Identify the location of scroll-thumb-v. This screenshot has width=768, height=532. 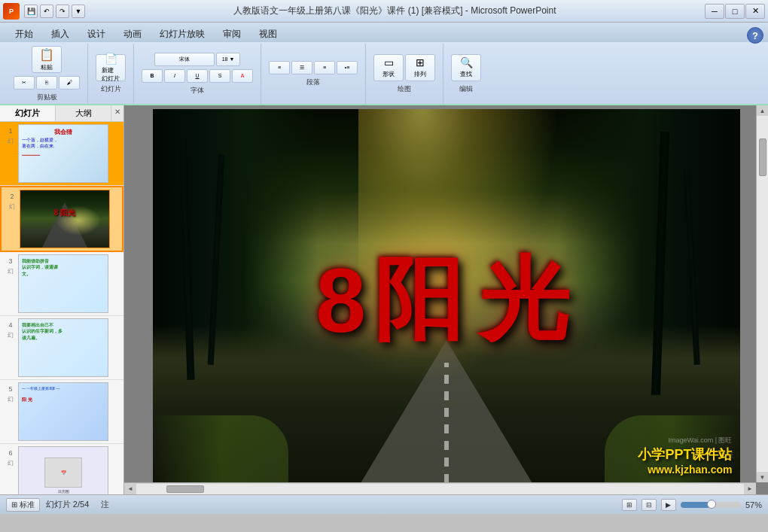
(763, 157).